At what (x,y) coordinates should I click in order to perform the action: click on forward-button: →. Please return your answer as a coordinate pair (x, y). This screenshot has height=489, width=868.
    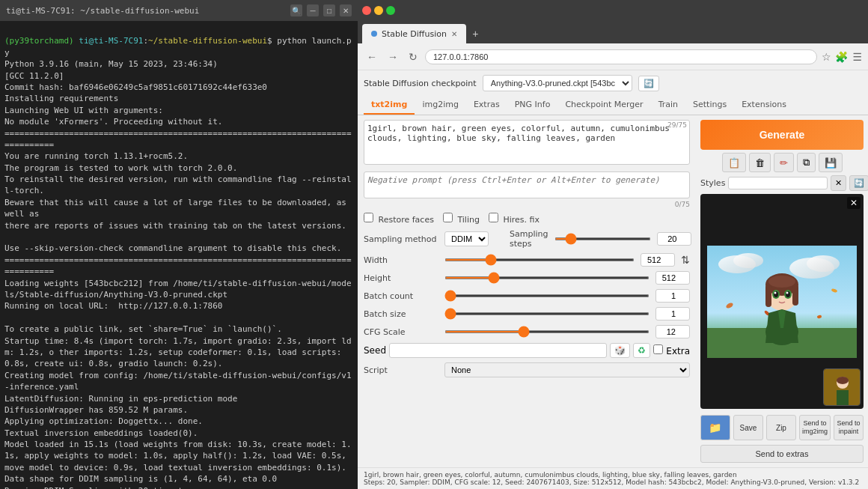
    Looking at the image, I should click on (393, 57).